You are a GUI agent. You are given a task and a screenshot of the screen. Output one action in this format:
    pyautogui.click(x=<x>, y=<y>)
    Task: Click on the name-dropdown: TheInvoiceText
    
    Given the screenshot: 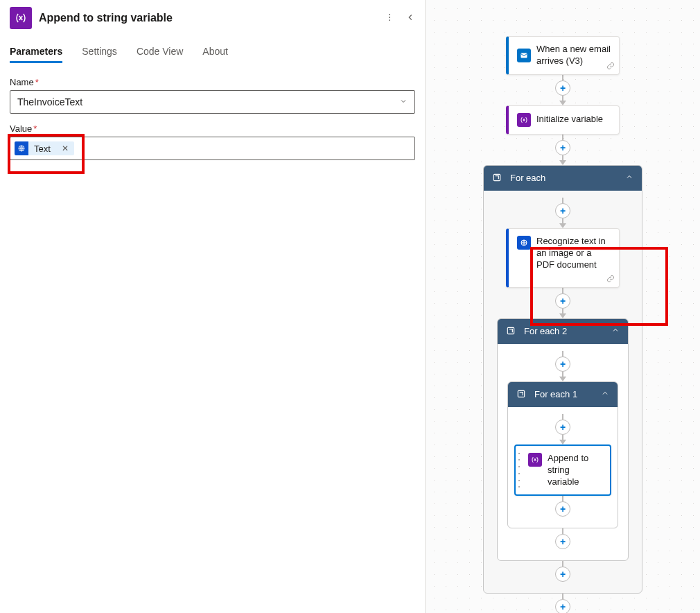 What is the action you would take?
    pyautogui.click(x=212, y=102)
    